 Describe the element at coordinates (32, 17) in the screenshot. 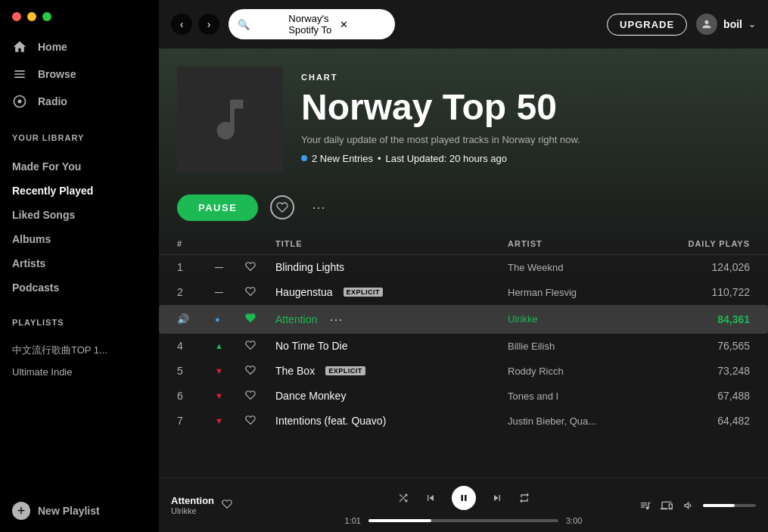

I see `minimize-button` at that location.